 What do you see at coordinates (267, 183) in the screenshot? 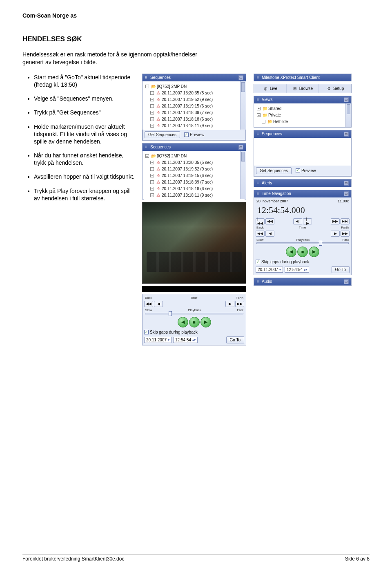
I see `panel-title: Alerts` at bounding box center [267, 183].